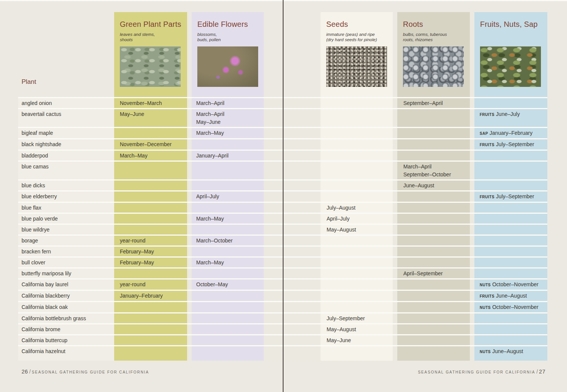 The height and width of the screenshot is (392, 567). What do you see at coordinates (150, 103) in the screenshot?
I see `cell-green: November–March` at bounding box center [150, 103].